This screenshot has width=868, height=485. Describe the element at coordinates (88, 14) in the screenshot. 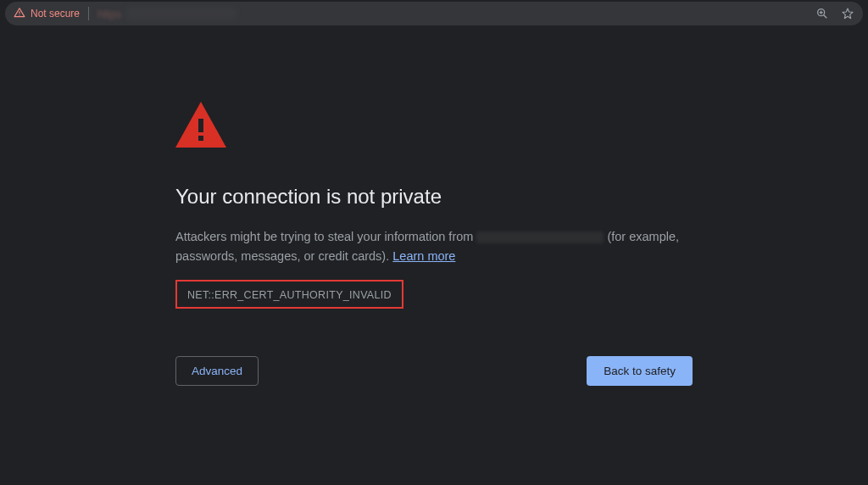

I see `omnibox-divider` at that location.